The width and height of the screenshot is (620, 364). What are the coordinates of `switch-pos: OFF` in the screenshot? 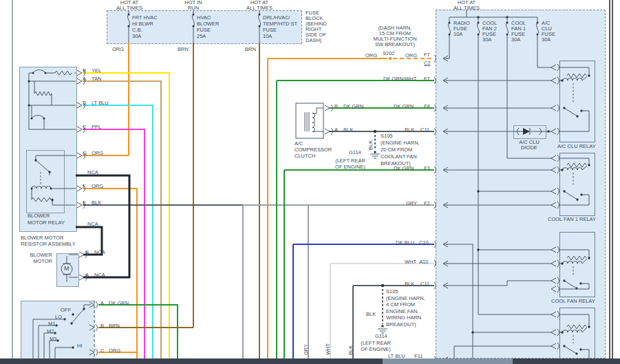 It's located at (66, 310).